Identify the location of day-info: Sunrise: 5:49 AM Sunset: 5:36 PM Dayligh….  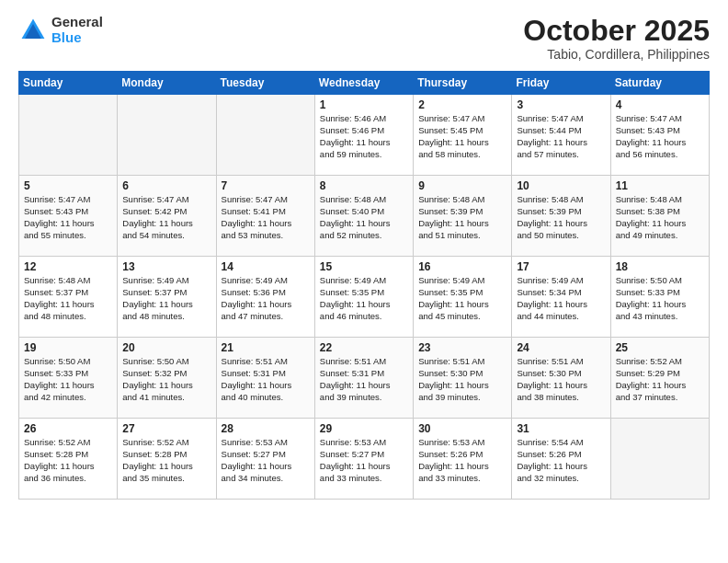
(266, 298).